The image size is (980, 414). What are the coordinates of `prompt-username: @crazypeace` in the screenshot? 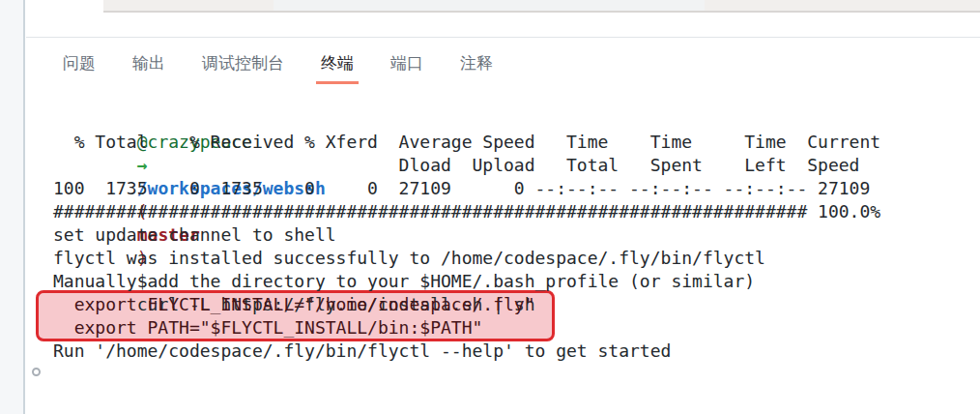 It's located at (200, 412).